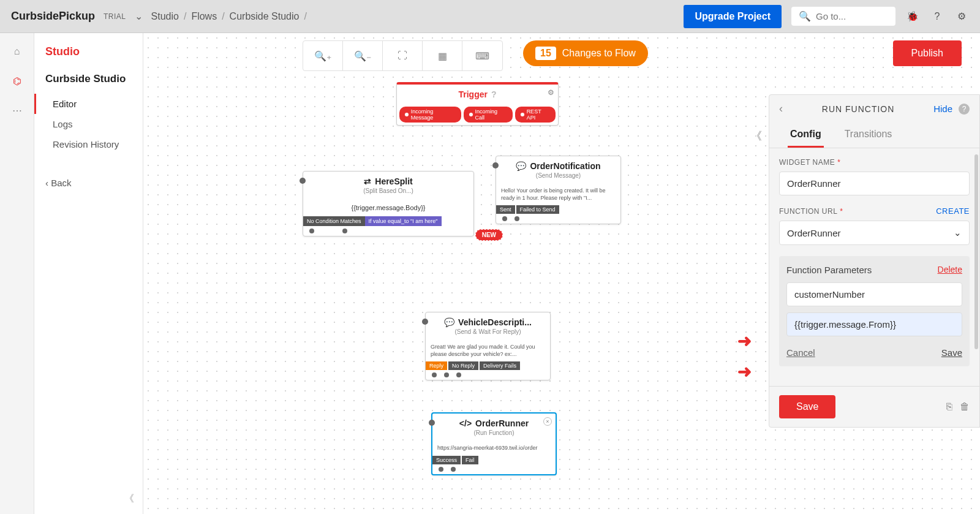 Image resolution: width=980 pixels, height=514 pixels. I want to click on create-link: CREATE, so click(953, 211).